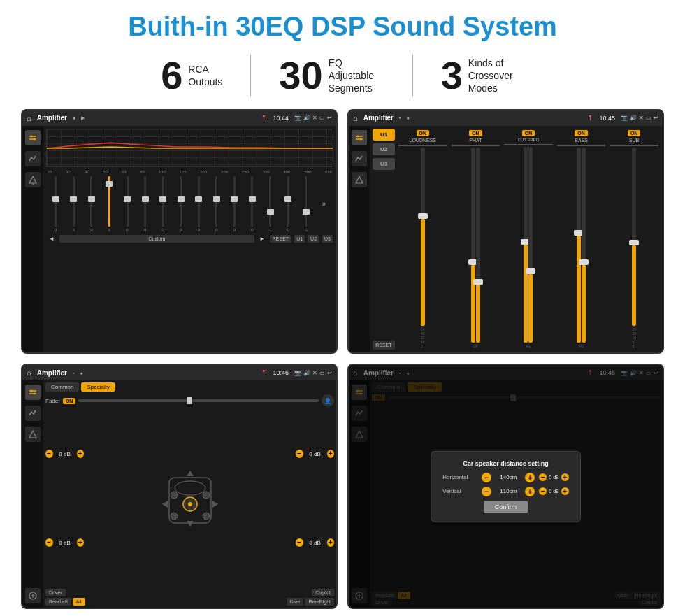  I want to click on speaker-rl-minus: −, so click(49, 543).